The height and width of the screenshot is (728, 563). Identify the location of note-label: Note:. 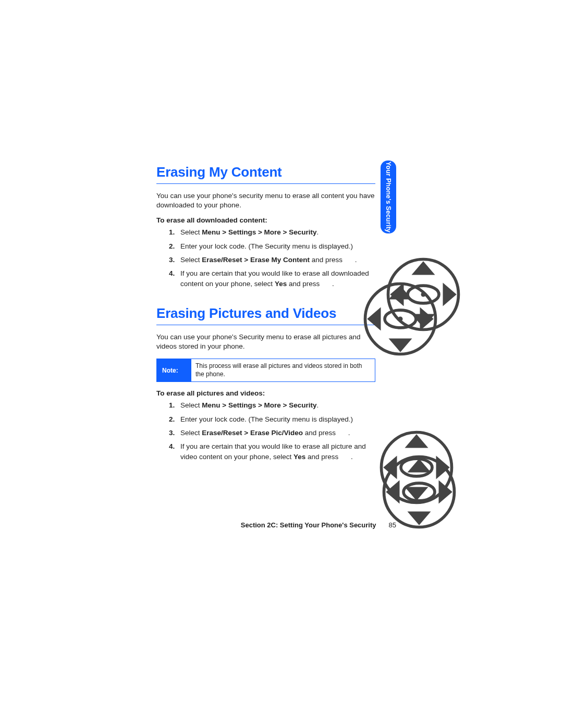
(174, 370).